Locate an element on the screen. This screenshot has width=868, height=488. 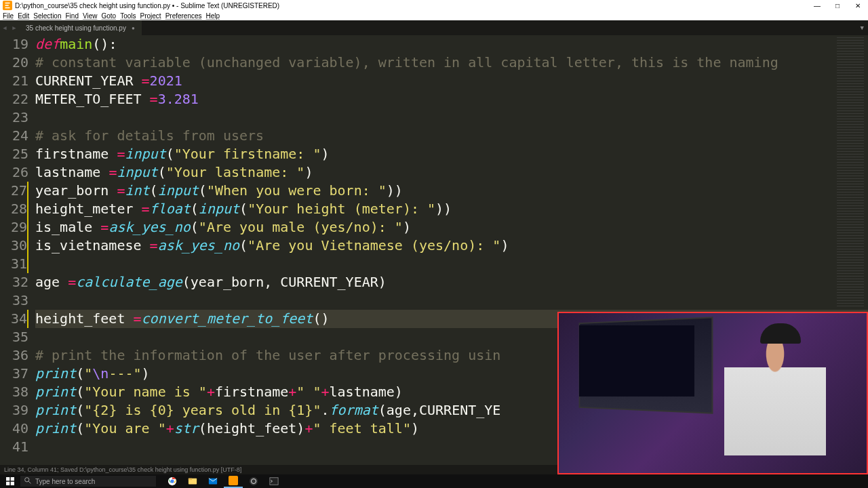
taskbar-sublime-icon is located at coordinates (233, 481).